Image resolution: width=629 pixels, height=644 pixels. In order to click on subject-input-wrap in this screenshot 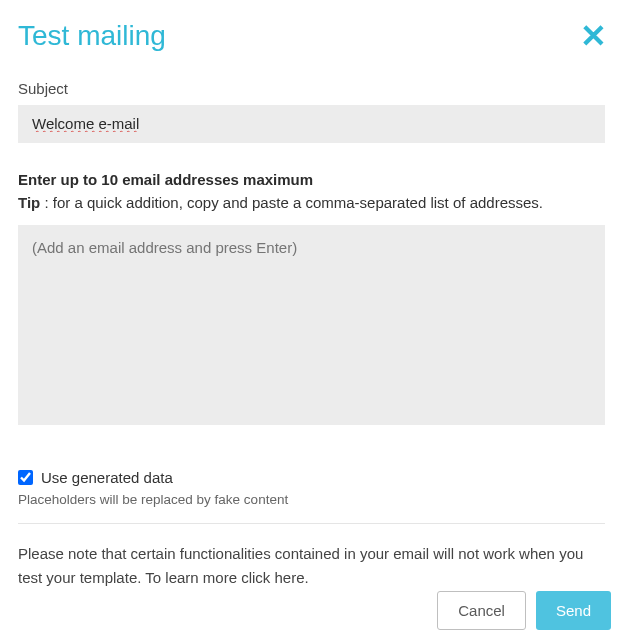, I will do `click(312, 124)`.